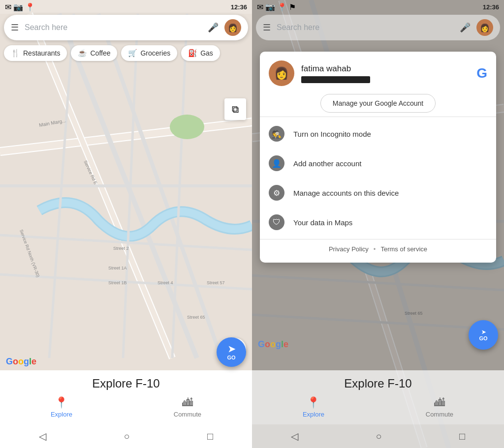  Describe the element at coordinates (42, 436) in the screenshot. I see `back-button: ◁` at that location.